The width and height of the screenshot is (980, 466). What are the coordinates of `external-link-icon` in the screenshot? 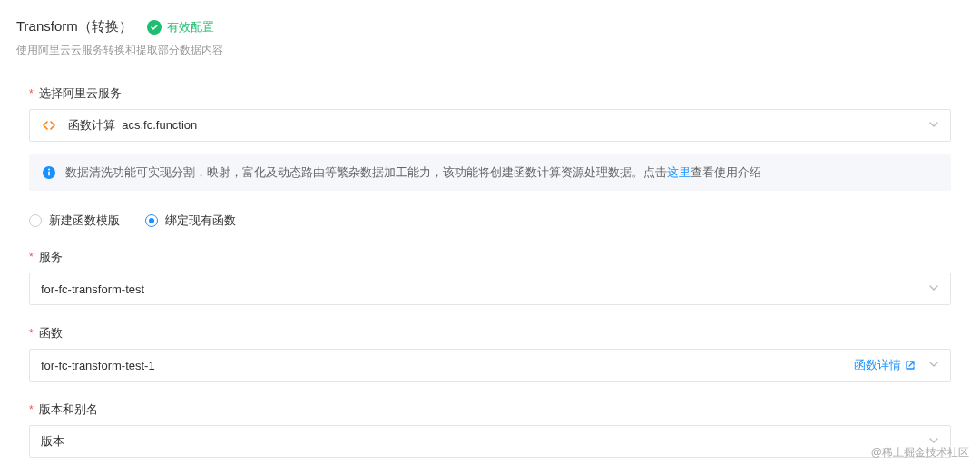 It's located at (910, 365).